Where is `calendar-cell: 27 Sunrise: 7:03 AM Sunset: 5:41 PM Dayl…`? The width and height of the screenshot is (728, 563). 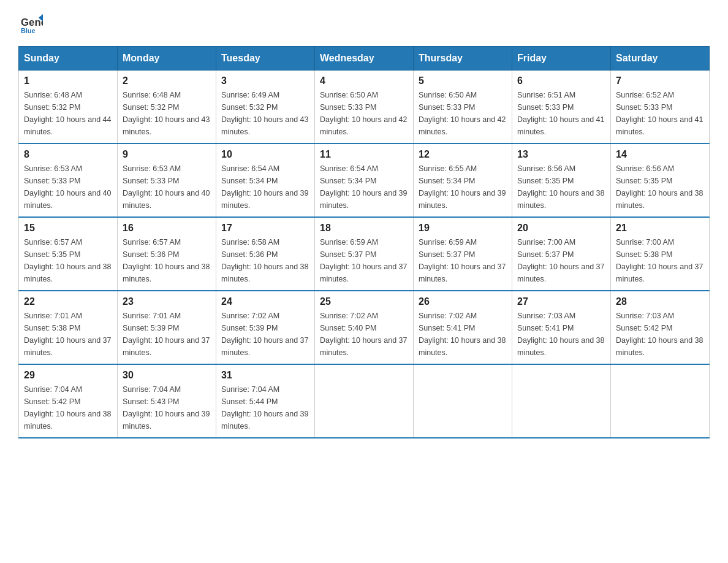
calendar-cell: 27 Sunrise: 7:03 AM Sunset: 5:41 PM Dayl… is located at coordinates (561, 327).